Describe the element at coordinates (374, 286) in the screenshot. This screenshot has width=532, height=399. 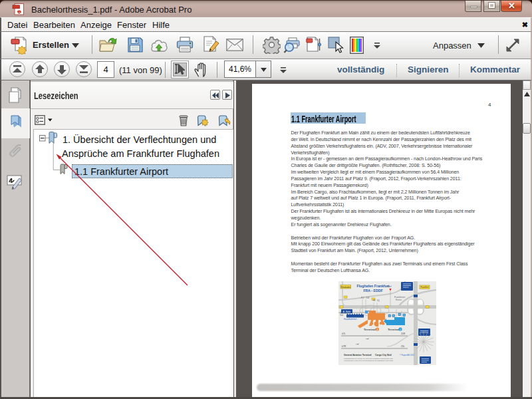
I see `svg-text: Flughafen Frankfurt` at that location.